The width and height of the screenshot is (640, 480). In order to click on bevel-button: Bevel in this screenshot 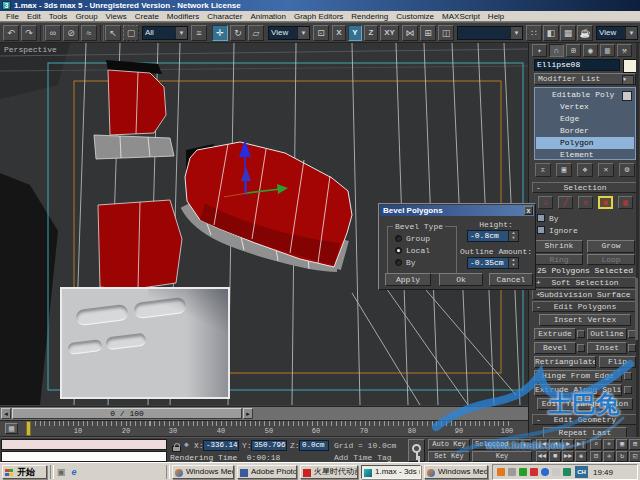, I will do `click(555, 348)`.